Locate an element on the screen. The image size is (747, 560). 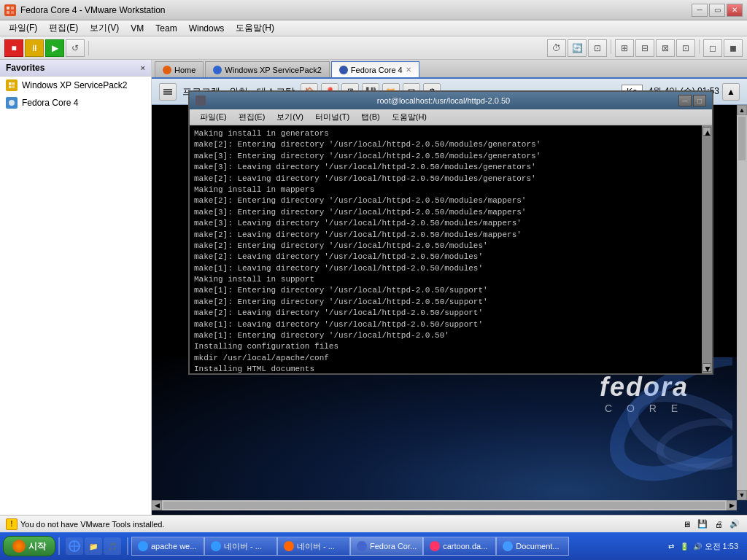
tray-icon-sound: 🔊 is located at coordinates (697, 546).